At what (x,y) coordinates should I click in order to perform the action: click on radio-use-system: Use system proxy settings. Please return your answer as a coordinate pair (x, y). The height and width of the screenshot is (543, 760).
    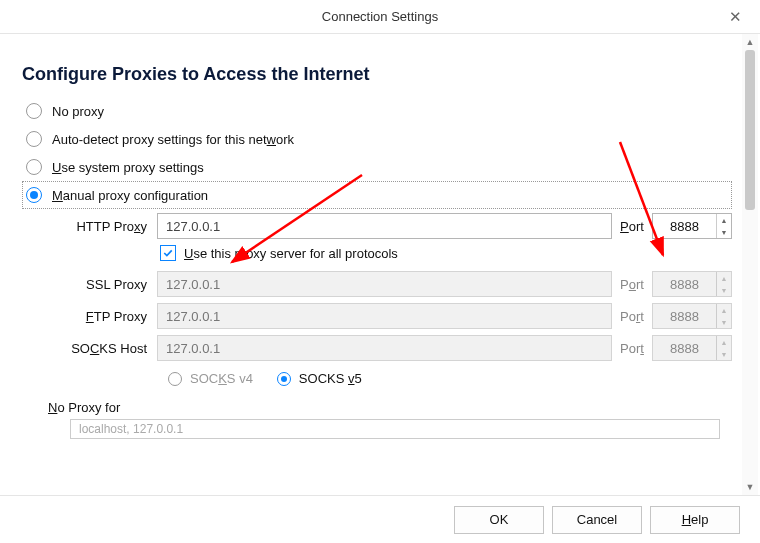
    Looking at the image, I should click on (377, 167).